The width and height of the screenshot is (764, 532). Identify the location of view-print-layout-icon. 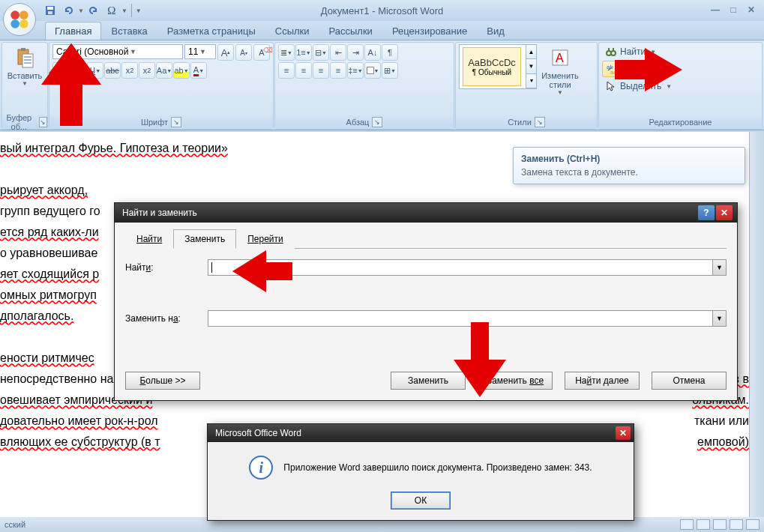
(687, 525).